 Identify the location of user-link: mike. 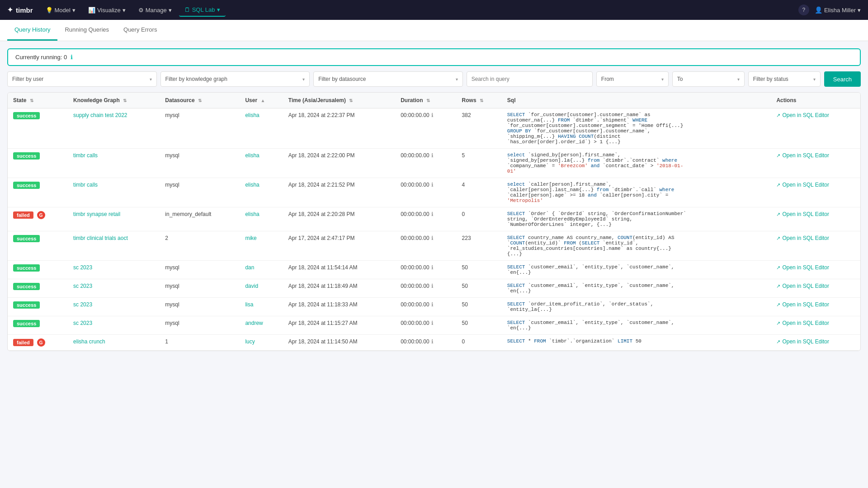
(250, 238).